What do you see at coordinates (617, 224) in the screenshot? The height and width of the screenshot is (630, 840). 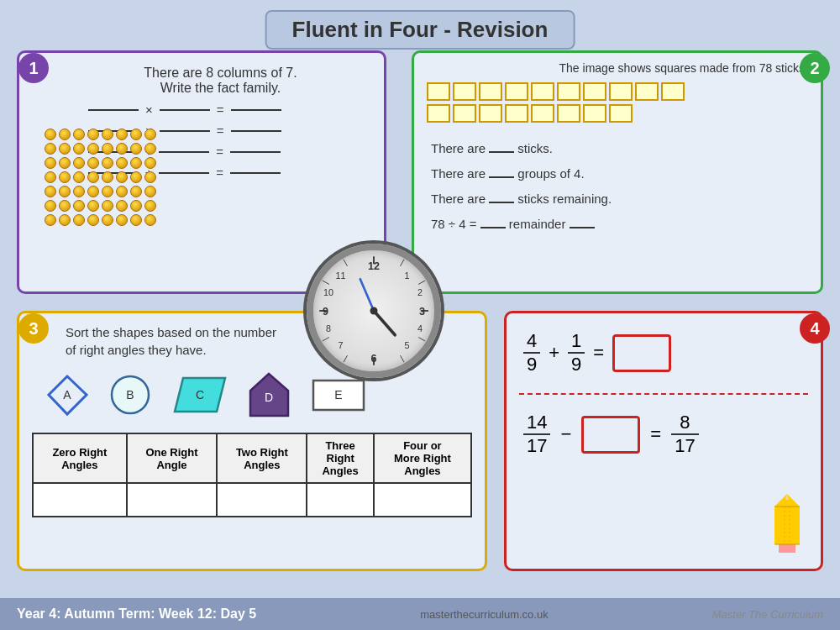 I see `q2-line4: 78 ÷ 4 = remainder` at bounding box center [617, 224].